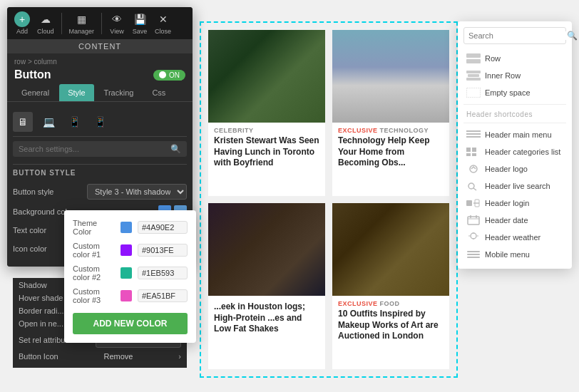  What do you see at coordinates (473, 186) in the screenshot?
I see `header-live-search-icon` at bounding box center [473, 186].